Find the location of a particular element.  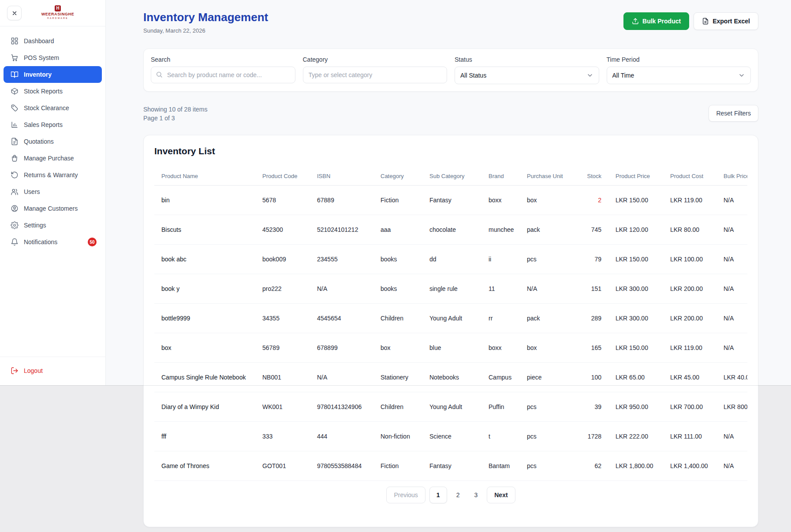

header-actions: Bulk Product Export Excel is located at coordinates (691, 21).